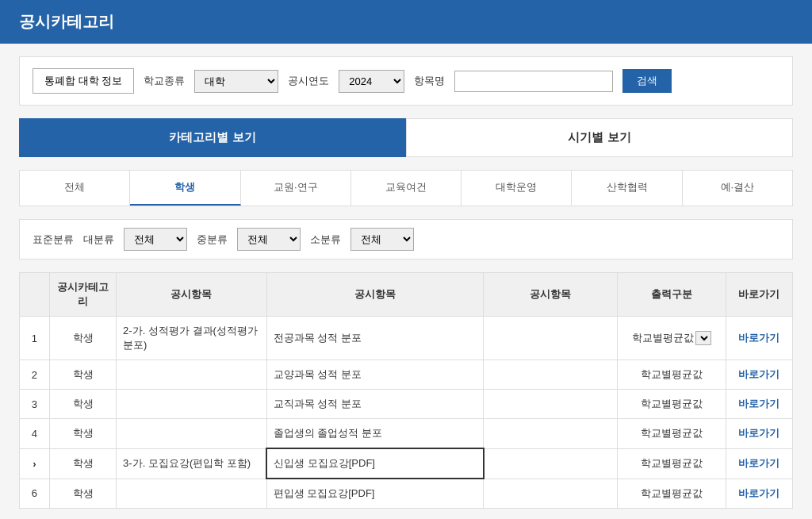  I want to click on standard-class-label: 표준분류, so click(53, 240).